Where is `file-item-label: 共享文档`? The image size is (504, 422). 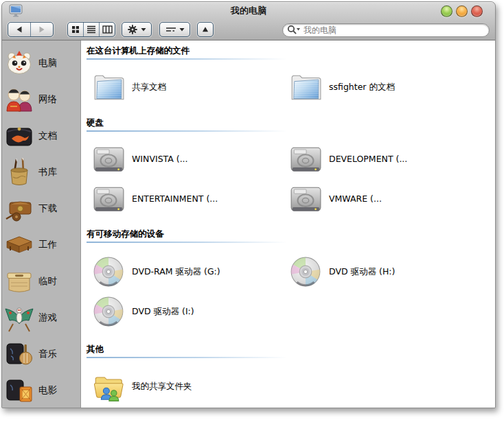
file-item-label: 共享文档 is located at coordinates (149, 88).